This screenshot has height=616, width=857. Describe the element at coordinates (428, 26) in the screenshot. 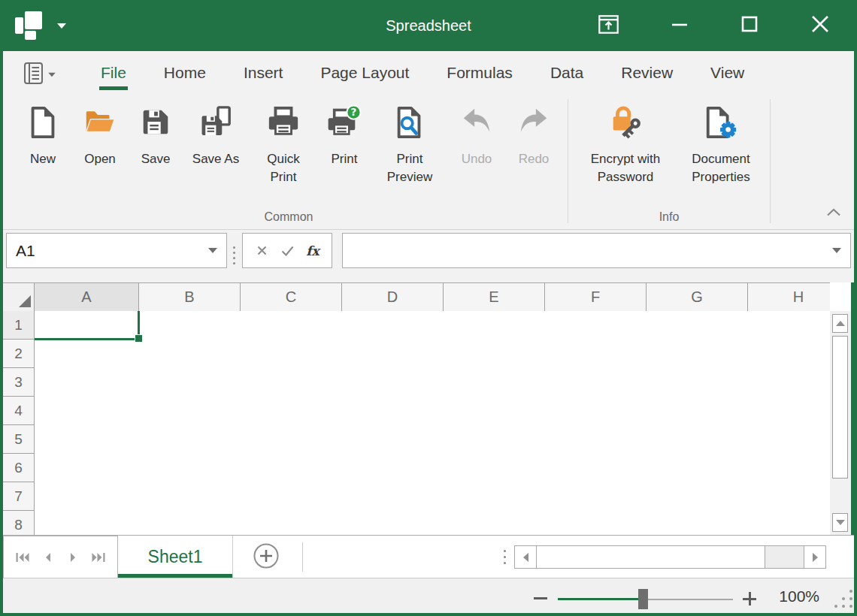

I see `window-title: Spreadsheet` at that location.